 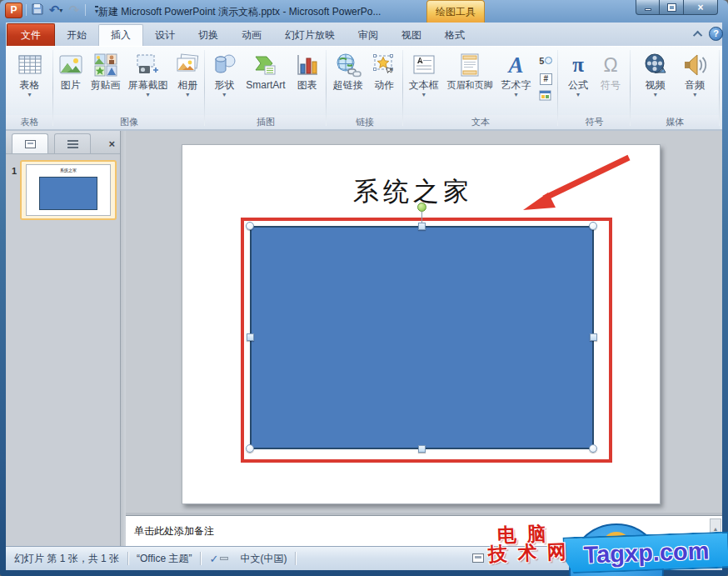 What do you see at coordinates (546, 97) in the screenshot?
I see `insert-object-button` at bounding box center [546, 97].